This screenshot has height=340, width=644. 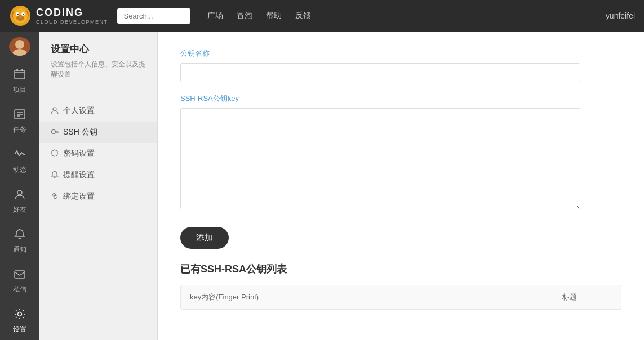 I want to click on brand: CODING CLOUD DEVELOPMENT, so click(x=59, y=16).